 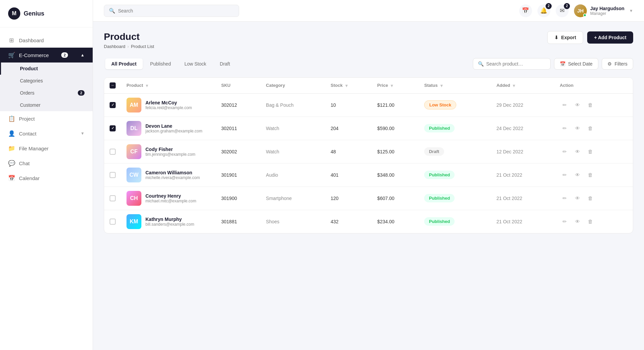 What do you see at coordinates (147, 86) in the screenshot?
I see `sort-product-icon: ▾` at bounding box center [147, 86].